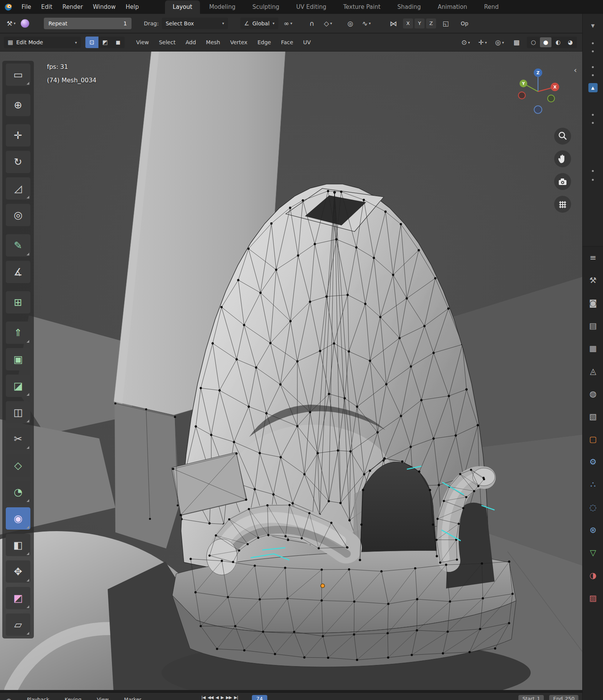 Image resolution: width=603 pixels, height=700 pixels. What do you see at coordinates (533, 42) in the screenshot?
I see `shading-wireframe-button: ○` at bounding box center [533, 42].